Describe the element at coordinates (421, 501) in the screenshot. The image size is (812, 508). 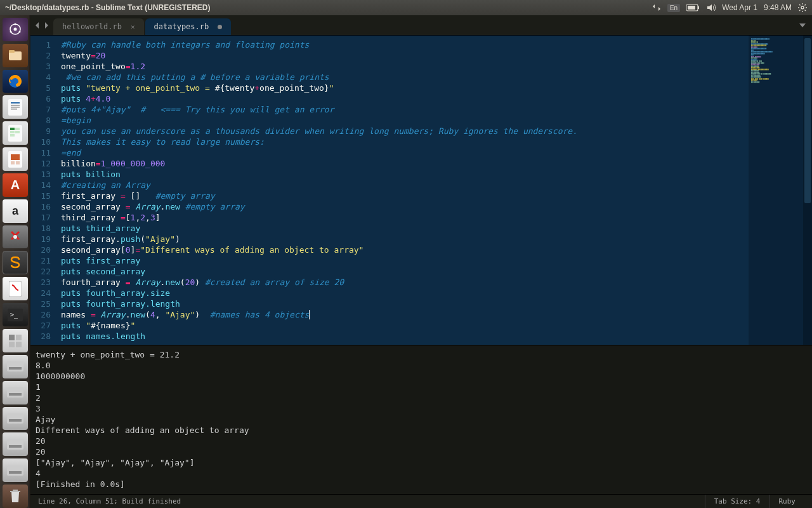
I see `status-bar: Line 26, Column 51; Build finished Tab S…` at that location.